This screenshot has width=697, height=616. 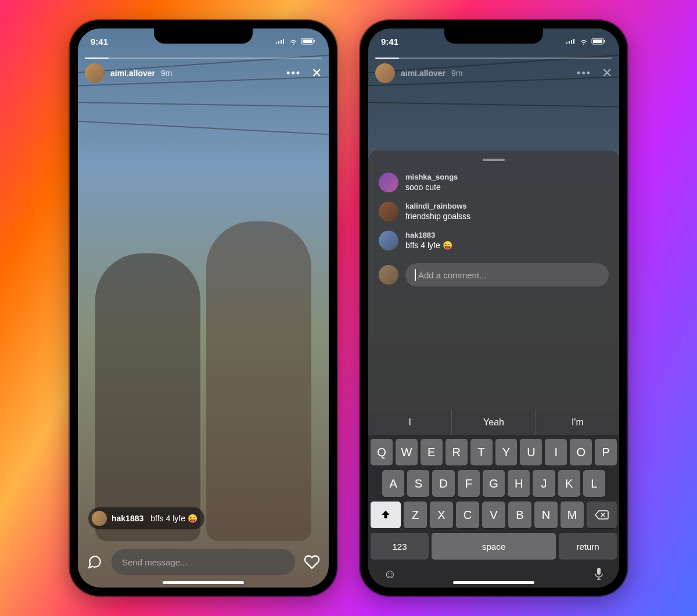 I want to click on like-icon, so click(x=312, y=562).